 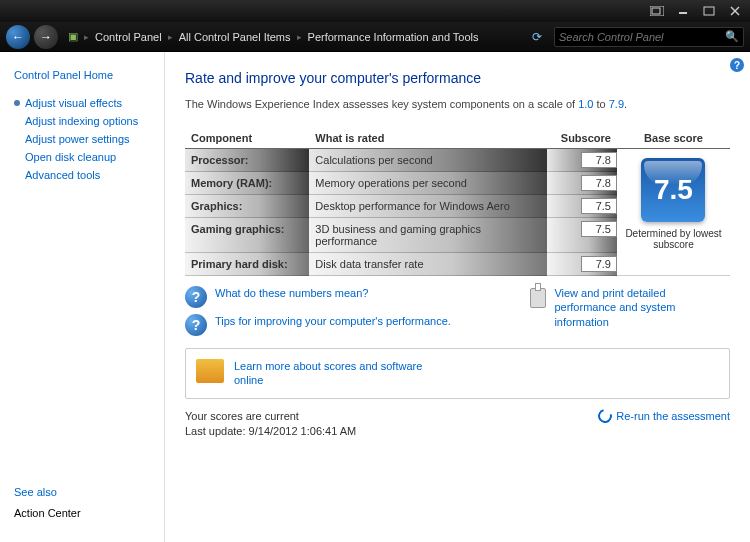 What do you see at coordinates (582, 264) in the screenshot?
I see `subscore-cell: 7.9` at bounding box center [582, 264].